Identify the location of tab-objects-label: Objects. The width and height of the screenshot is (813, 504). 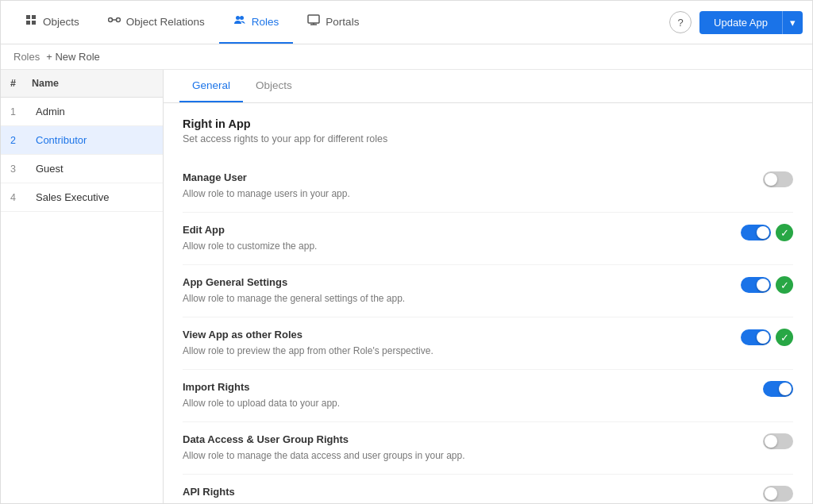
(61, 22).